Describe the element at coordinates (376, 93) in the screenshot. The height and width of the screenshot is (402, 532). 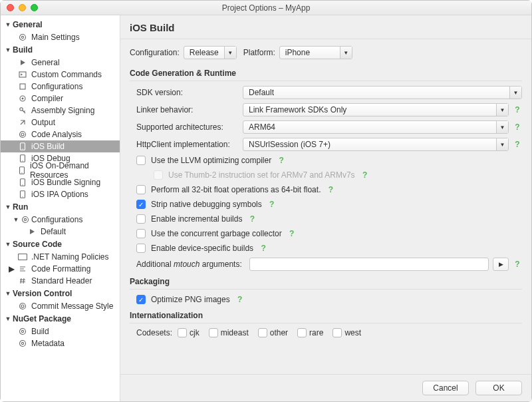
I see `sdk-value: Default` at that location.